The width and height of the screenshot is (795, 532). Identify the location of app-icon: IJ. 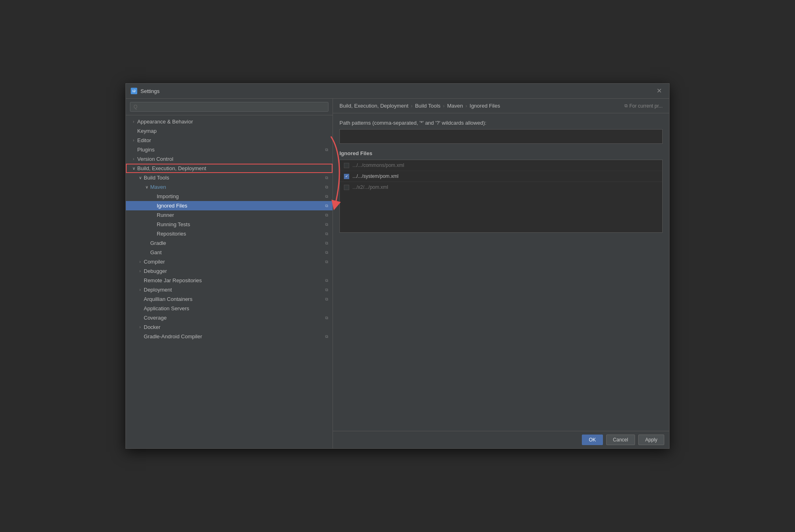
(134, 91).